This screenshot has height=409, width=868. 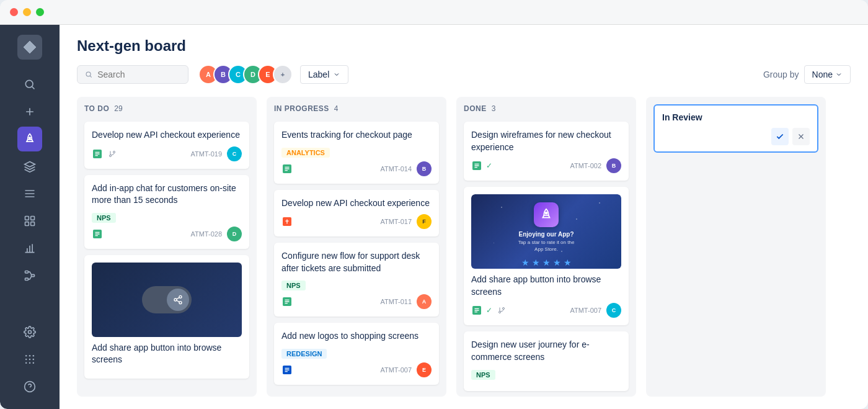 What do you see at coordinates (405, 169) in the screenshot?
I see `card-meta: ATMT-014 B` at bounding box center [405, 169].